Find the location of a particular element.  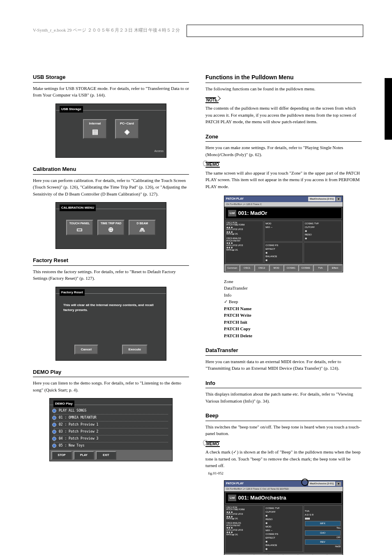

tab-cosm2: COSM2 is located at coordinates (306, 268).